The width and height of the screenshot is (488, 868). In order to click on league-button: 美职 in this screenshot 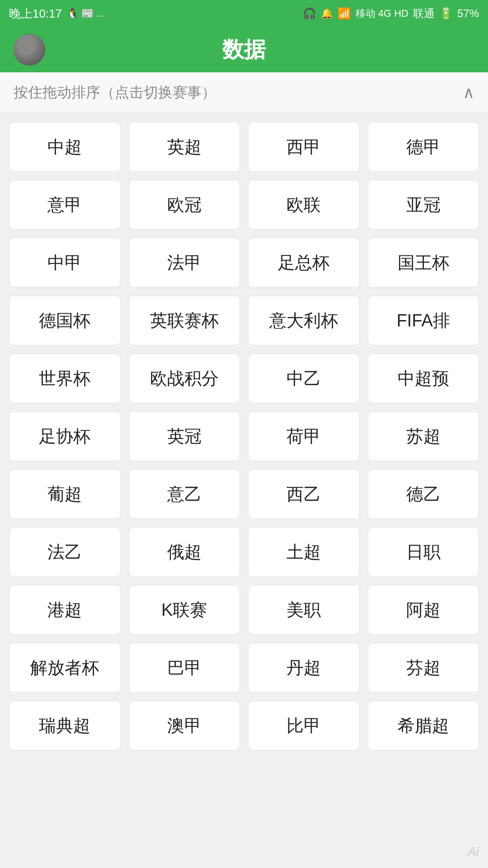, I will do `click(304, 610)`.